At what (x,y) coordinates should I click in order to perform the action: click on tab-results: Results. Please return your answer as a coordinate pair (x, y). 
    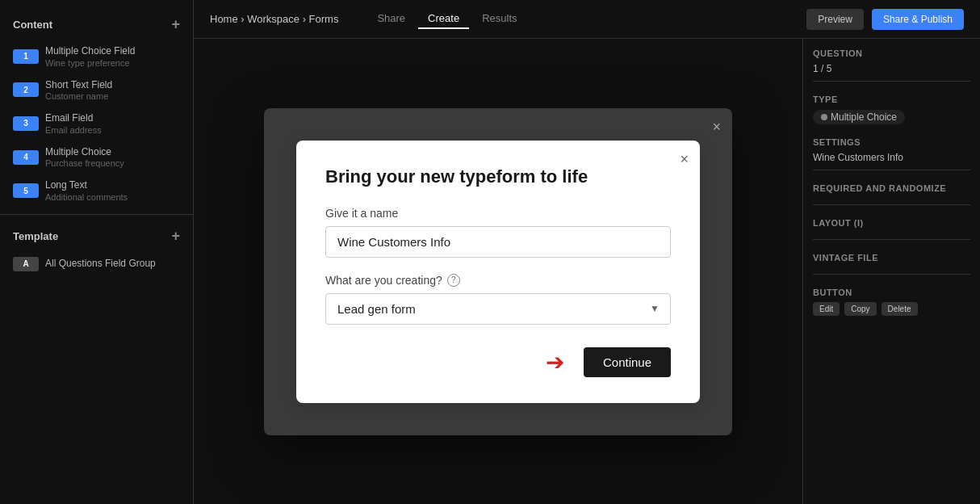
    Looking at the image, I should click on (499, 19).